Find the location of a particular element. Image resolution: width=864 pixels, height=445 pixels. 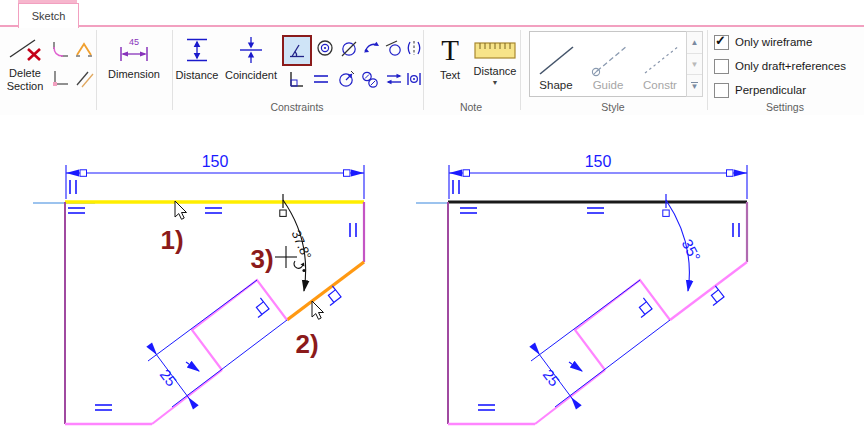

setting-only-draft-references: Only draft+references is located at coordinates (780, 66).